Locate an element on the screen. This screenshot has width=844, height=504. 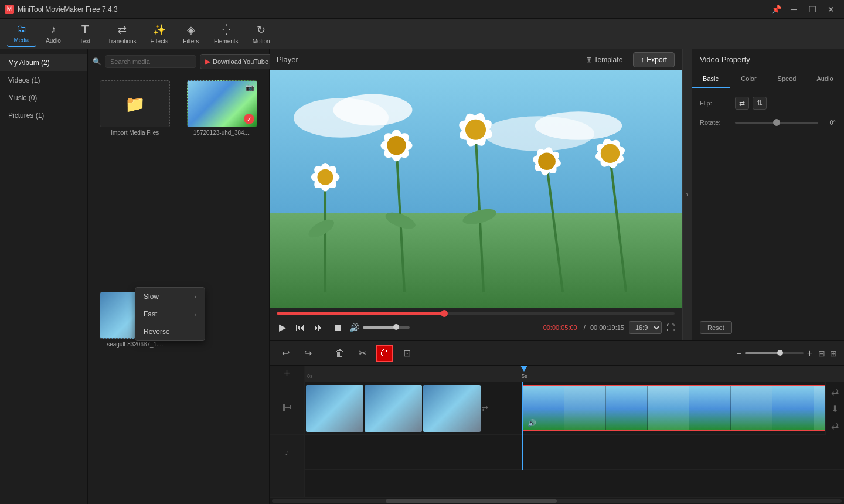
aspect-ratio-select: 16:9 9:16 1:1 is located at coordinates (645, 328).